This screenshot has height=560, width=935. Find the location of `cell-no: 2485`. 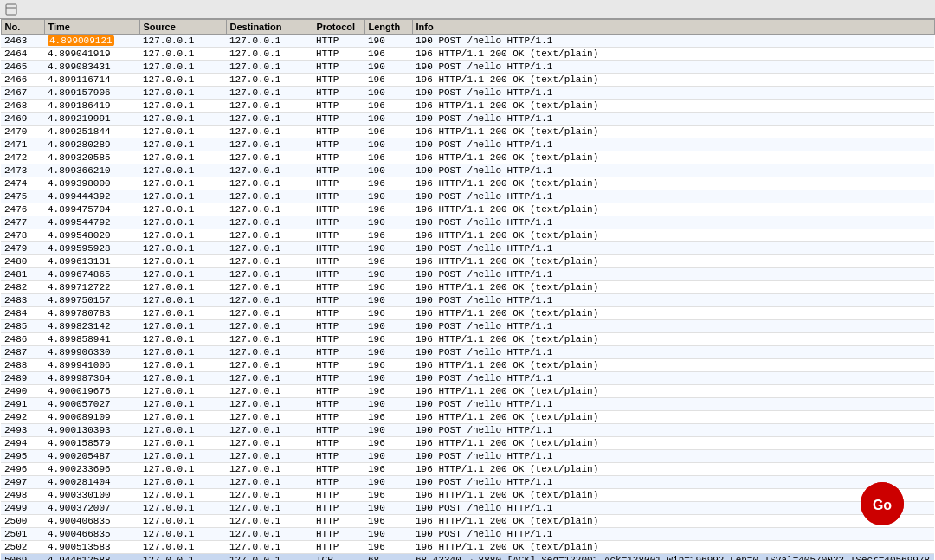

cell-no: 2485 is located at coordinates (23, 327).